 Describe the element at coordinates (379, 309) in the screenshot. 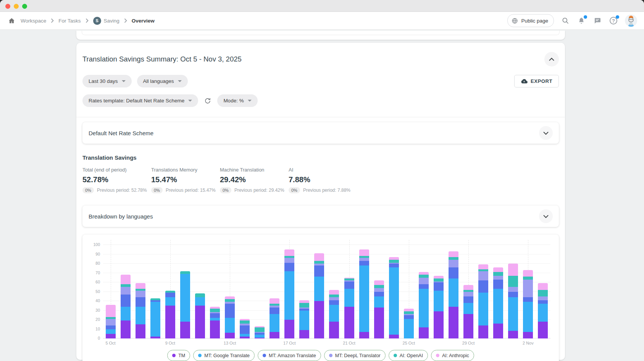

I see `stacked-bar-23-oct` at that location.